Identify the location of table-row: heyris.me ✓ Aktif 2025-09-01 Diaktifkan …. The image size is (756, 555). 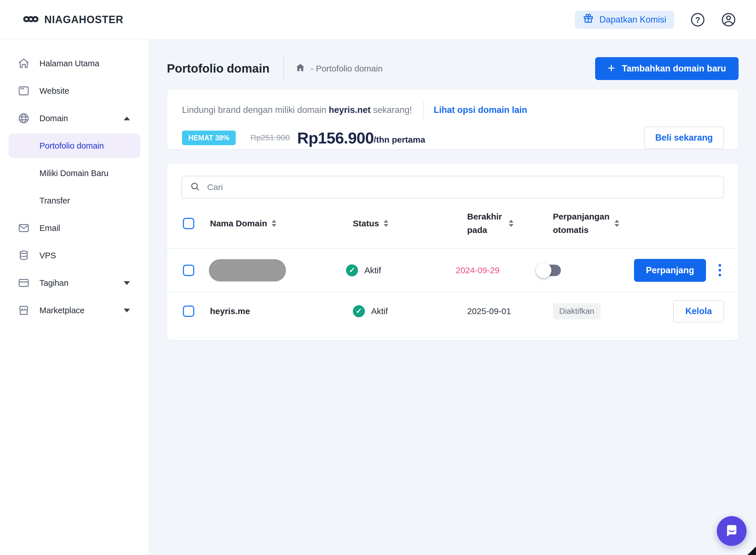
(453, 311).